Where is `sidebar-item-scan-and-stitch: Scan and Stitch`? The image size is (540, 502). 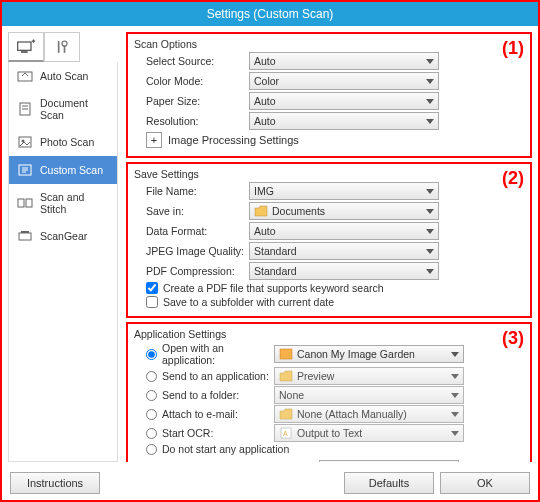 sidebar-item-scan-and-stitch: Scan and Stitch is located at coordinates (63, 203).